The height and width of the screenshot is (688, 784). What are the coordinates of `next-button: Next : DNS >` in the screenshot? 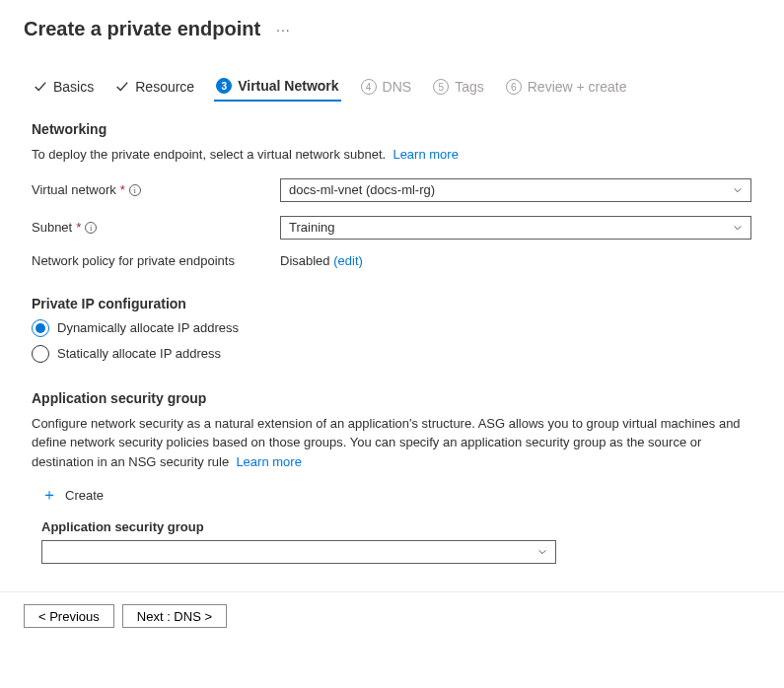 It's located at (175, 616).